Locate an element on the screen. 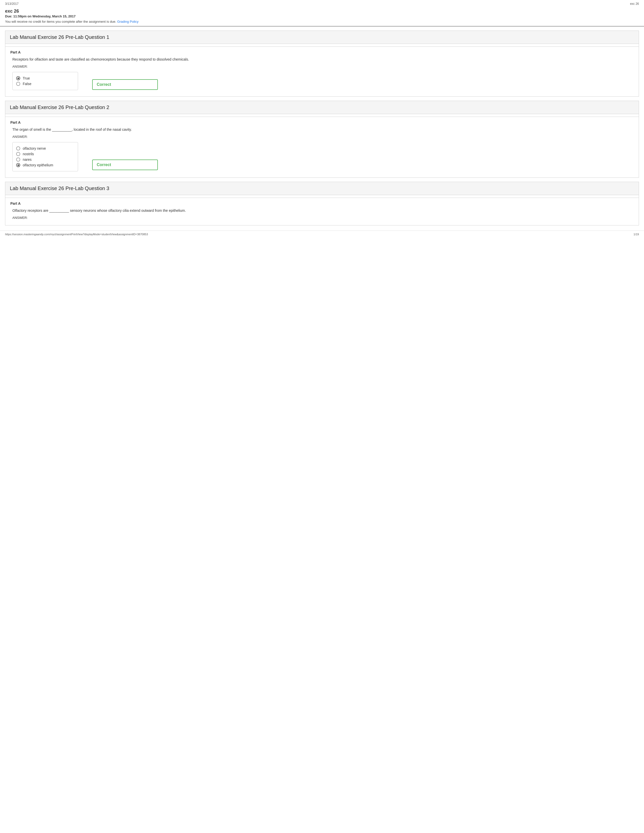  part-section-q2-p1: Part AThe organ of smell is the ________… is located at coordinates (322, 147).